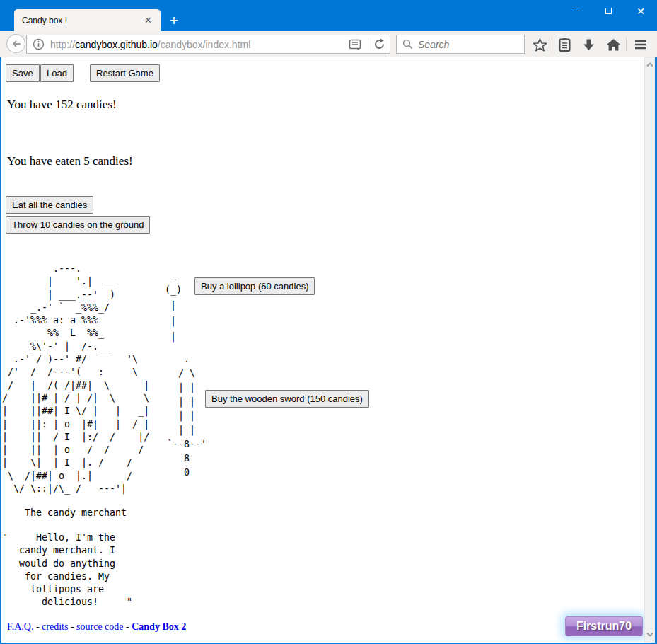 Image resolution: width=657 pixels, height=644 pixels. Describe the element at coordinates (540, 45) in the screenshot. I see `bookmark-star-button` at that location.